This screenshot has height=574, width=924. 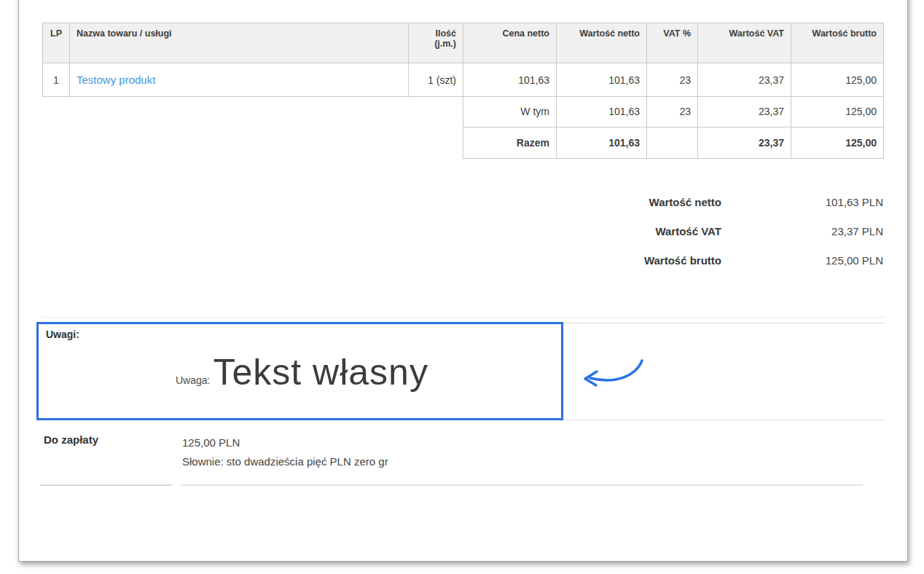 What do you see at coordinates (116, 80) in the screenshot?
I see `product-link: Testowy produkt` at bounding box center [116, 80].